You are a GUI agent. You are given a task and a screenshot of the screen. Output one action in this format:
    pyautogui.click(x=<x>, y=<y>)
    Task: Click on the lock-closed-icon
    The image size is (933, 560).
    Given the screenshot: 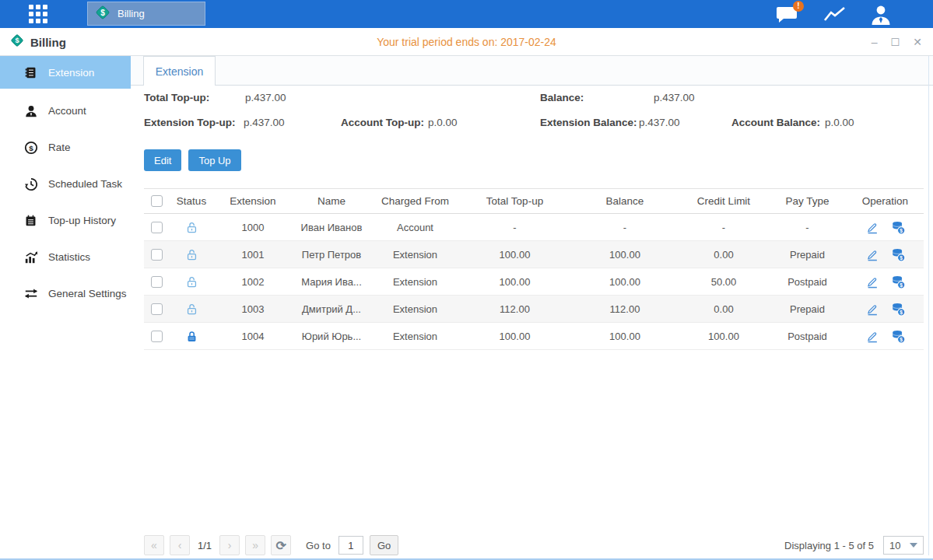 What is the action you would take?
    pyautogui.click(x=191, y=336)
    